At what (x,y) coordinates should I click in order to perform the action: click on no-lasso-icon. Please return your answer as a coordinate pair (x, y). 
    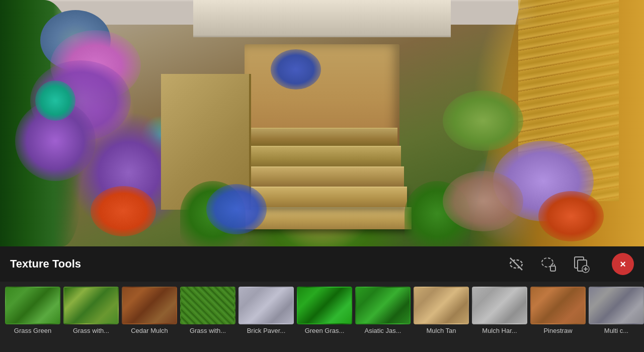
    Looking at the image, I should click on (516, 264).